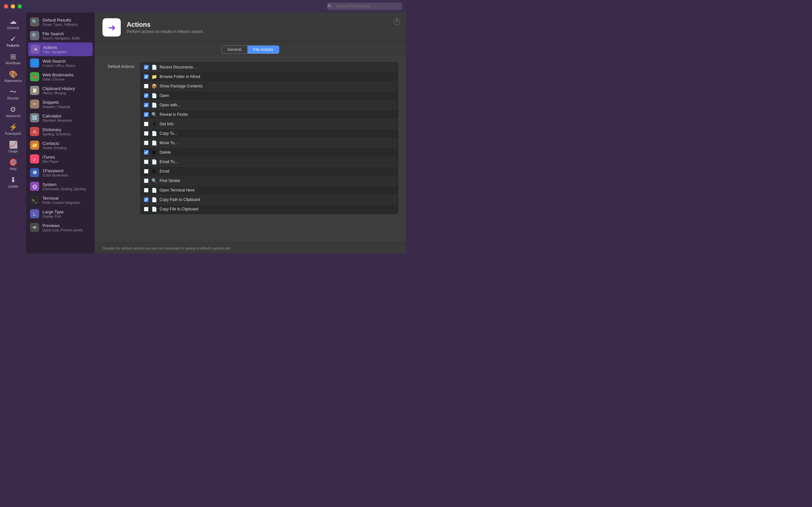 The height and width of the screenshot is (507, 812). I want to click on action-checkbox-move-to, so click(146, 143).